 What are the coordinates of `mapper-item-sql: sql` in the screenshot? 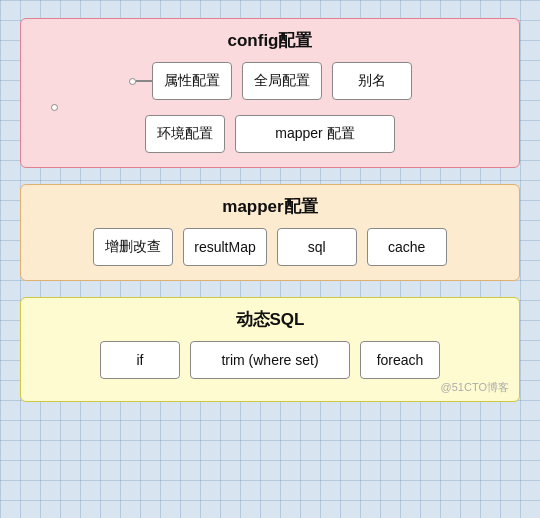 It's located at (317, 247).